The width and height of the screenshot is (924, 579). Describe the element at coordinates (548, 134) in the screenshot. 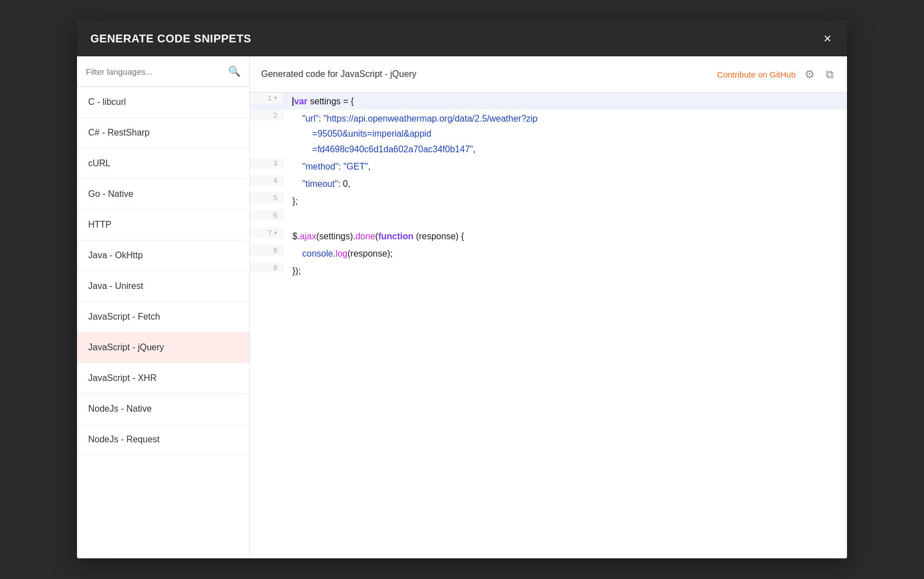

I see `code-line-2: 2 "url": "https://api.openweathermap.org…` at that location.